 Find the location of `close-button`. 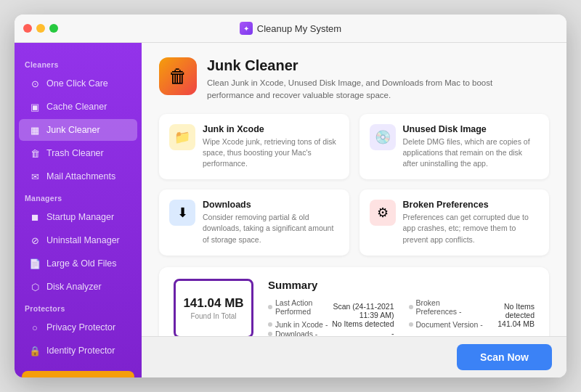

close-button is located at coordinates (28, 28).